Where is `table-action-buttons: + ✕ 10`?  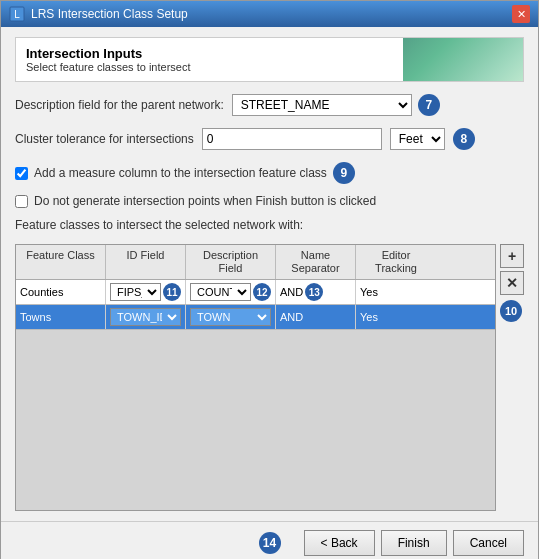
table-action-buttons: + ✕ 10 is located at coordinates (512, 378).